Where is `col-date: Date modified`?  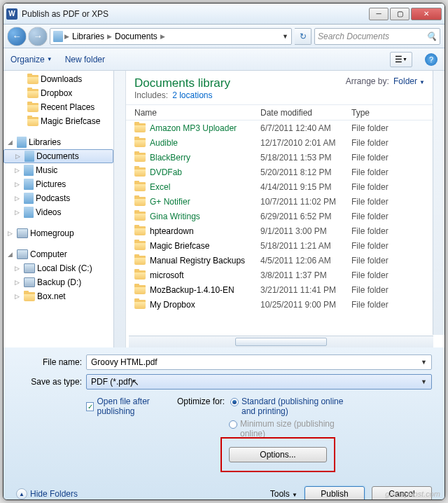
col-date: Date modified is located at coordinates (306, 113).